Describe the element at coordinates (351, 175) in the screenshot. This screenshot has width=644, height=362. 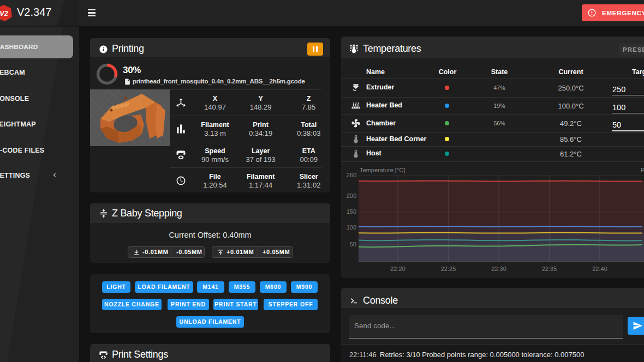
I see `svg-text: 260` at that location.